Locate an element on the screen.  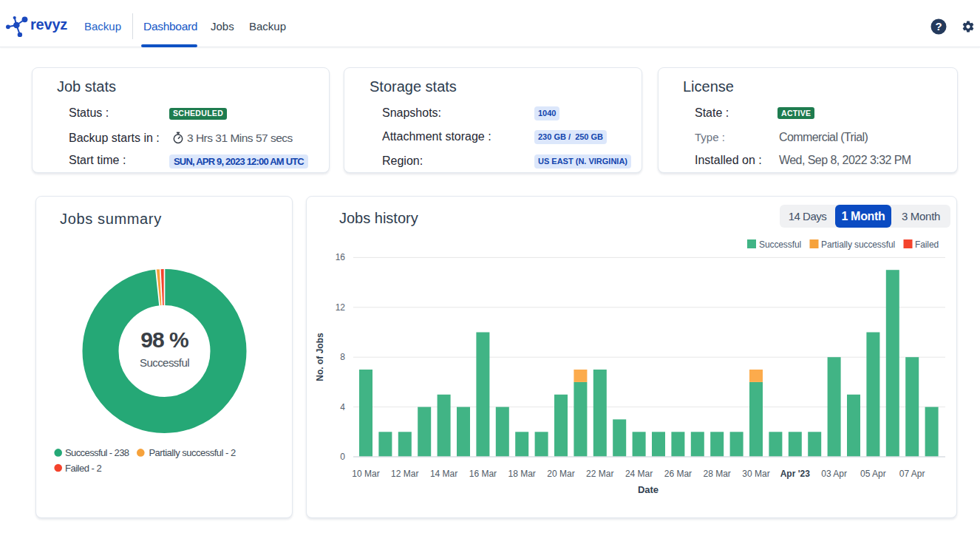
svg-text: 05 Apr is located at coordinates (874, 474).